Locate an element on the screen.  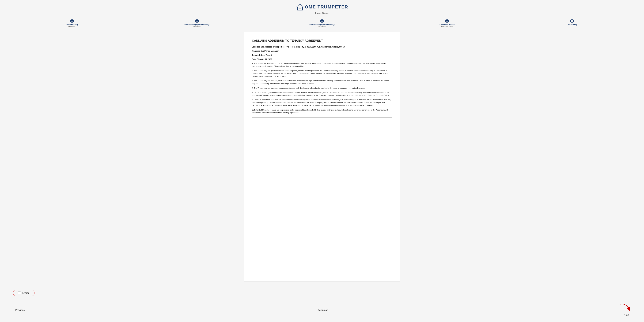
managed-by-field: Managed By: Prince Manager is located at coordinates (322, 51).